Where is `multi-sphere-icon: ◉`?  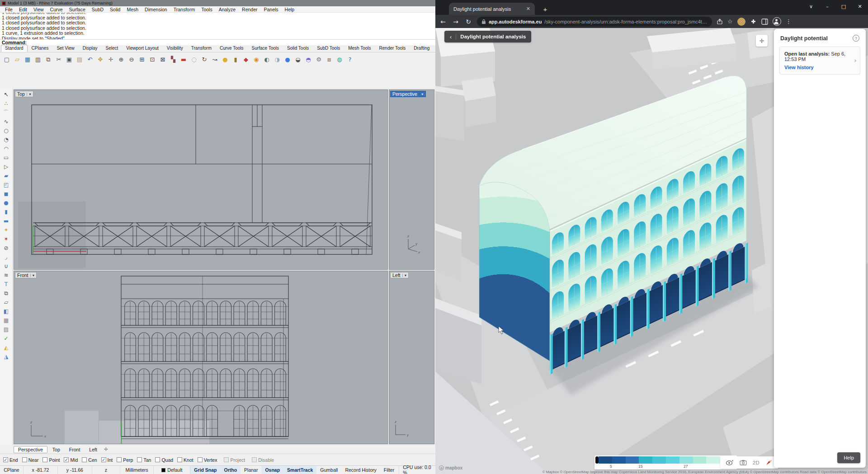 multi-sphere-icon: ◉ is located at coordinates (256, 60).